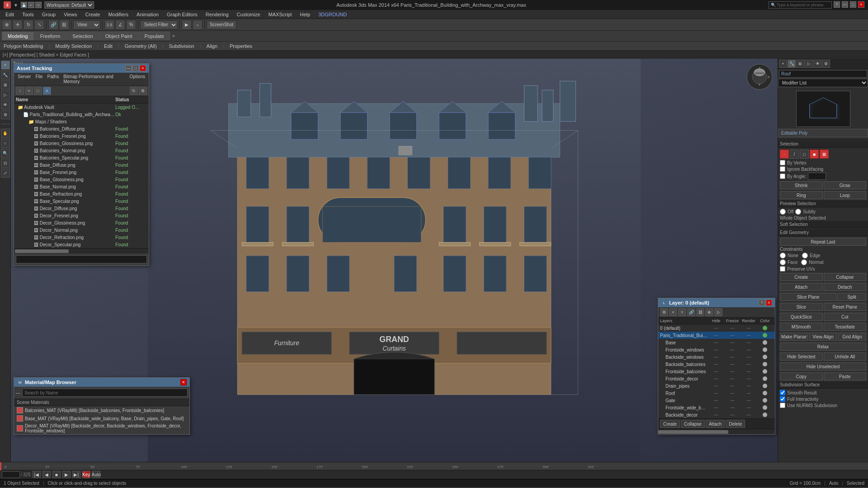 The height and width of the screenshot is (488, 868). I want to click on asset-tracking-titlebar: Asset Tracking — □ ✕, so click(81, 68).